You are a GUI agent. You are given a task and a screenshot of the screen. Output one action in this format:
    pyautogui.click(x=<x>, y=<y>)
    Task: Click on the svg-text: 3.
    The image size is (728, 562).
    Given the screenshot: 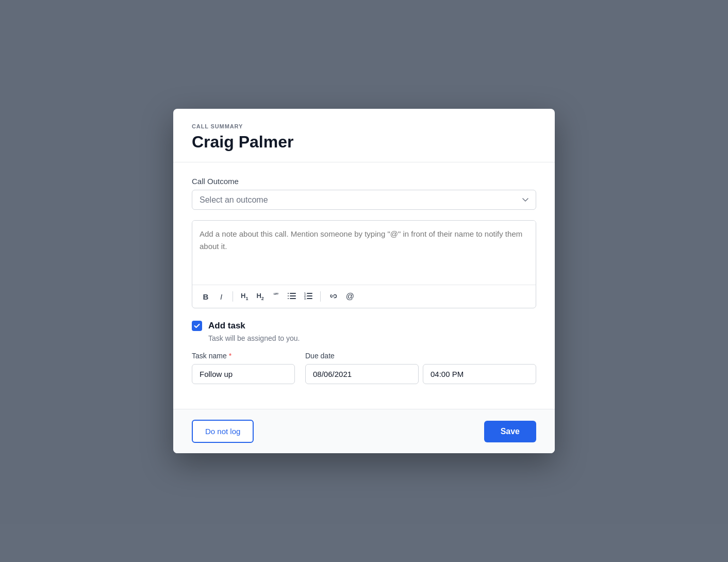 What is the action you would take?
    pyautogui.click(x=305, y=298)
    